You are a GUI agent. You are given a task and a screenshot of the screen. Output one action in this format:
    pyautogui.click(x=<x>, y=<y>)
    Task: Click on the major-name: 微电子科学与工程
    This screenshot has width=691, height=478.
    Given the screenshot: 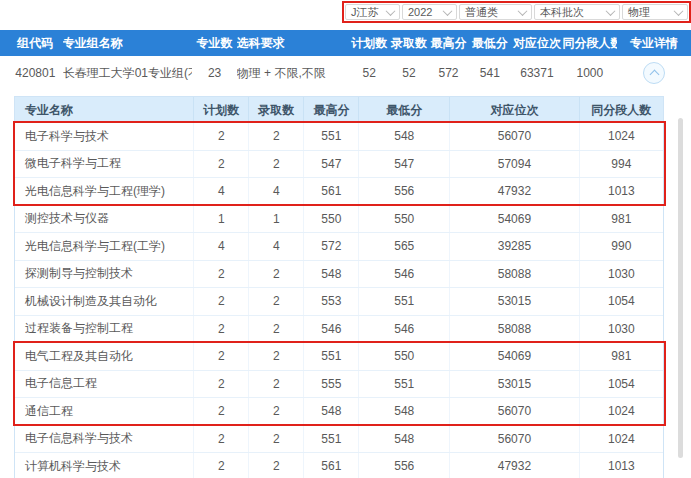 What is the action you would take?
    pyautogui.click(x=104, y=164)
    